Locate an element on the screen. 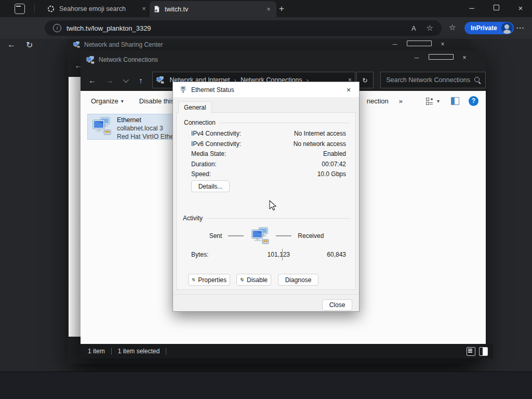  ethernet-adapter-icon is located at coordinates (101, 126).